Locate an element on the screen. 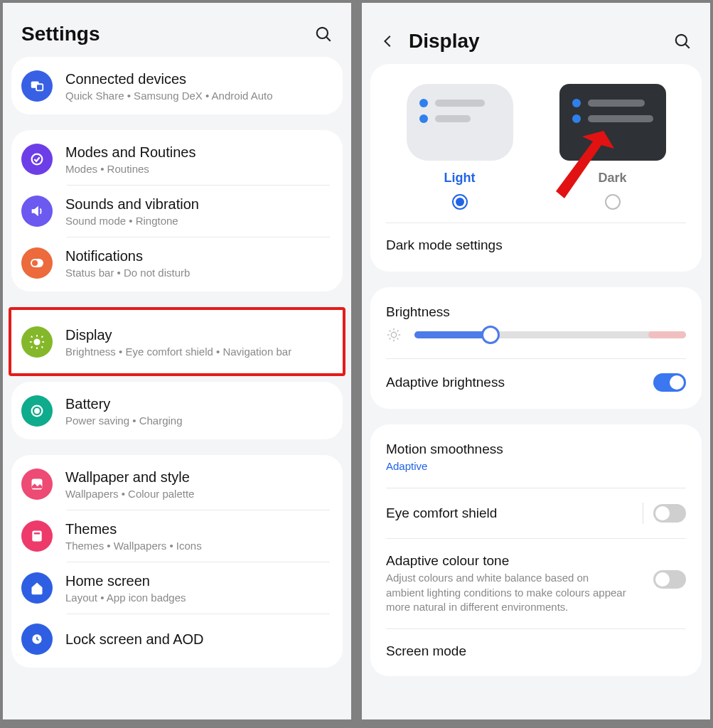  toggle-eye-comfort is located at coordinates (670, 513).